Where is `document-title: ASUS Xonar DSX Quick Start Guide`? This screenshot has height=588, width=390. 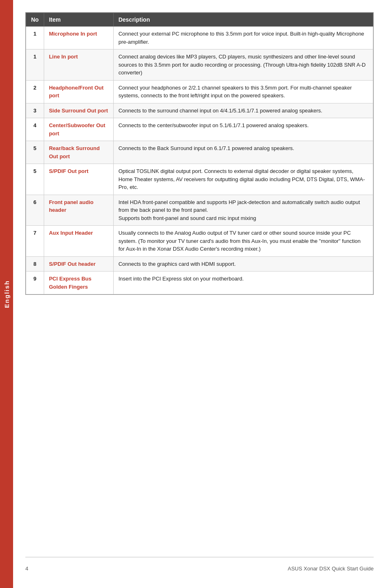 document-title: ASUS Xonar DSX Quick Start Guide is located at coordinates (331, 568).